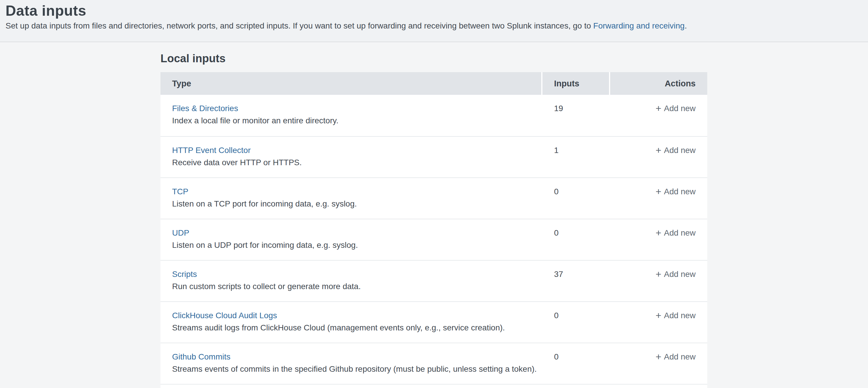  Describe the element at coordinates (351, 322) in the screenshot. I see `type-cell: ClickHouse Cloud Audit Logs Streams audi…` at that location.